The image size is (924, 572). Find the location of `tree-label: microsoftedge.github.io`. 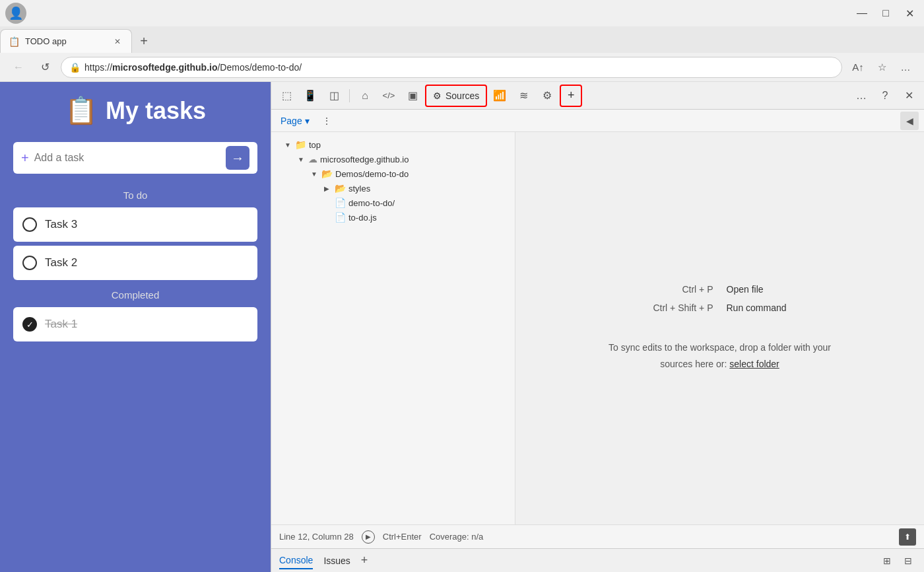

tree-label: microsoftedge.github.io is located at coordinates (364, 160).